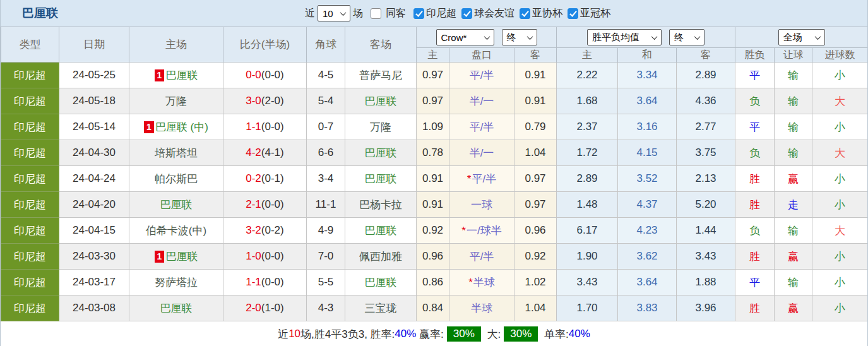 The image size is (868, 346). What do you see at coordinates (326, 153) in the screenshot?
I see `corner-cell: 6-6` at bounding box center [326, 153].